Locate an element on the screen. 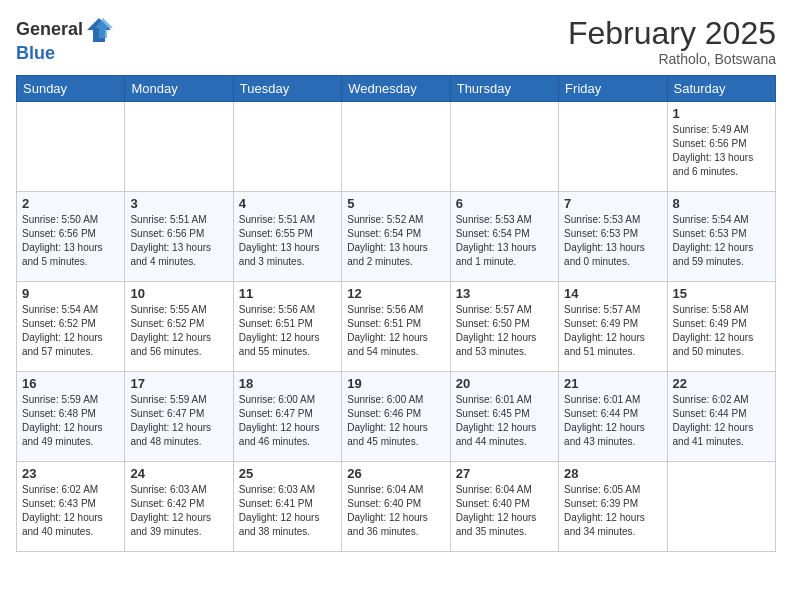 The width and height of the screenshot is (792, 612). calendar-week-row: 1Sunrise: 5:49 AM Sunset: 6:56 PM Daylig… is located at coordinates (396, 147).